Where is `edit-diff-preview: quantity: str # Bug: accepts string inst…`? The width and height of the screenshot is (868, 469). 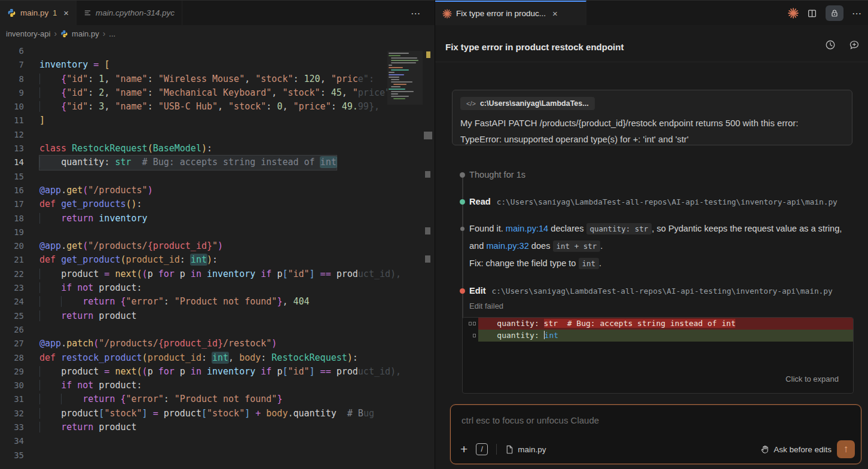 edit-diff-preview: quantity: str # Bug: accepts string inst… is located at coordinates (658, 355).